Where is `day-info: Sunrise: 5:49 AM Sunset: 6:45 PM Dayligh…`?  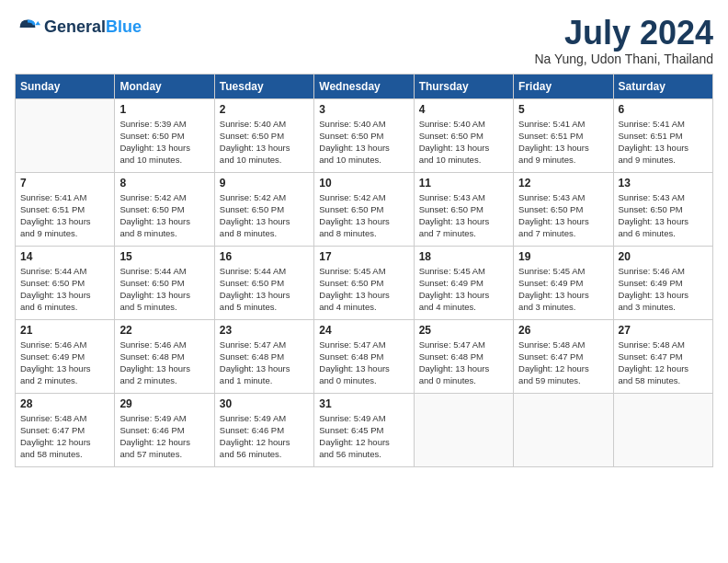 day-info: Sunrise: 5:49 AM Sunset: 6:45 PM Dayligh… is located at coordinates (364, 436).